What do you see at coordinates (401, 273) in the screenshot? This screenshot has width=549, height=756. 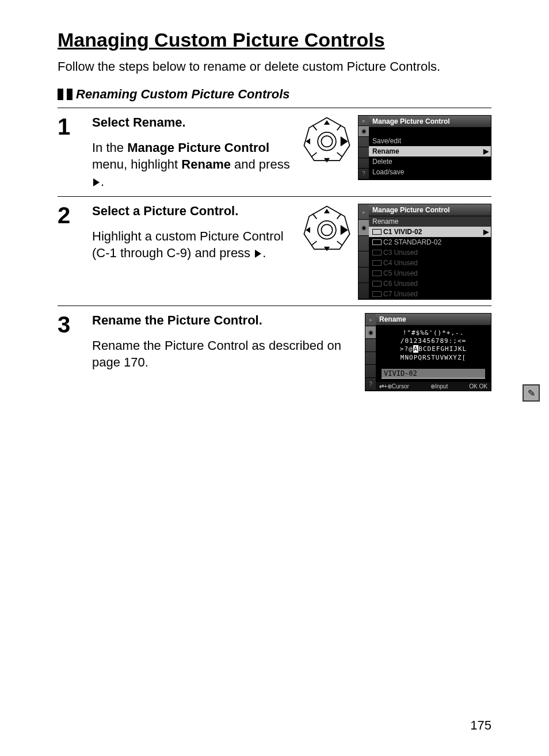 I see `t: C5 Unused` at bounding box center [401, 273].